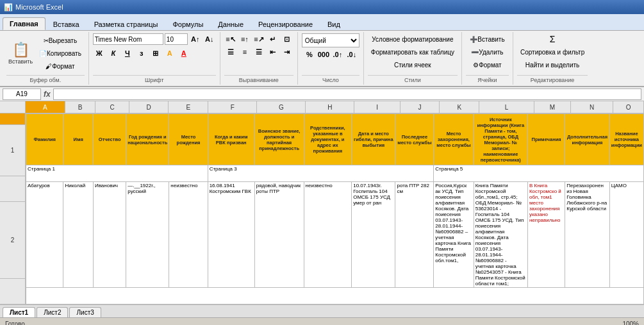  I want to click on align-left-button: ☰, so click(231, 52).